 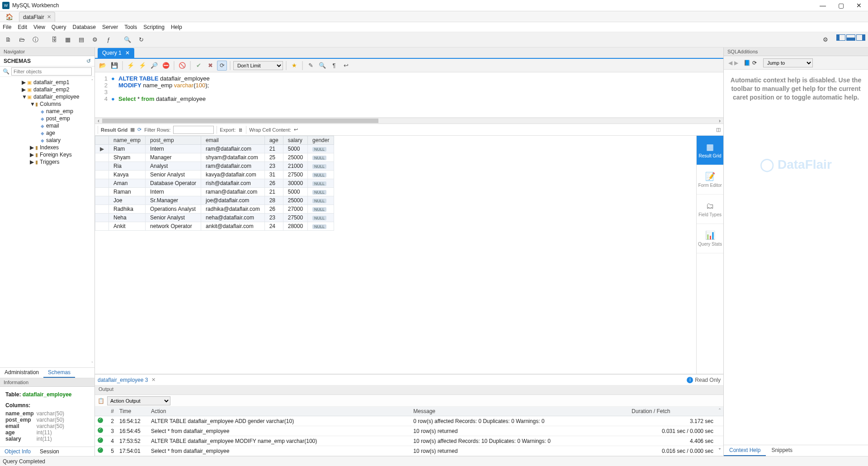 I want to click on grid-col-header: gender, so click(x=321, y=140).